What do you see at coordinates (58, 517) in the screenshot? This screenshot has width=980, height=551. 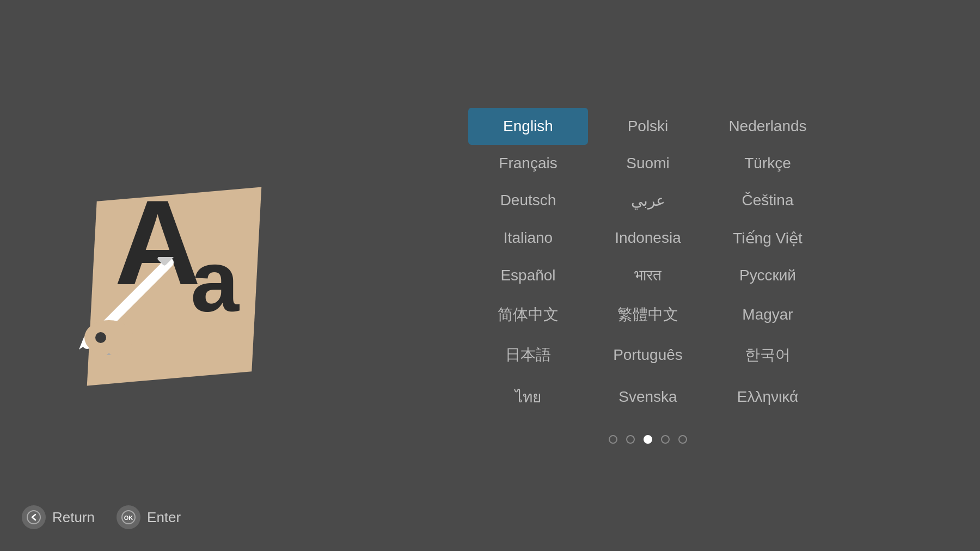 I see `return-nav-item: Return` at bounding box center [58, 517].